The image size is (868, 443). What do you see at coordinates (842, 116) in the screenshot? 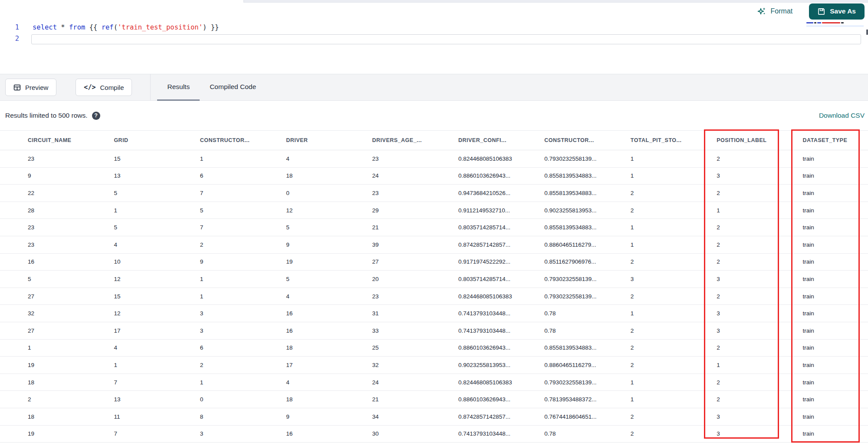
I see `download-csv-link: Download CSV` at bounding box center [842, 116].